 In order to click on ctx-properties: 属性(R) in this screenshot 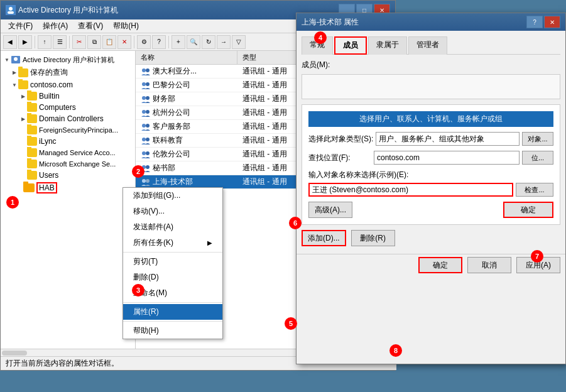, I will do `click(173, 312)`.